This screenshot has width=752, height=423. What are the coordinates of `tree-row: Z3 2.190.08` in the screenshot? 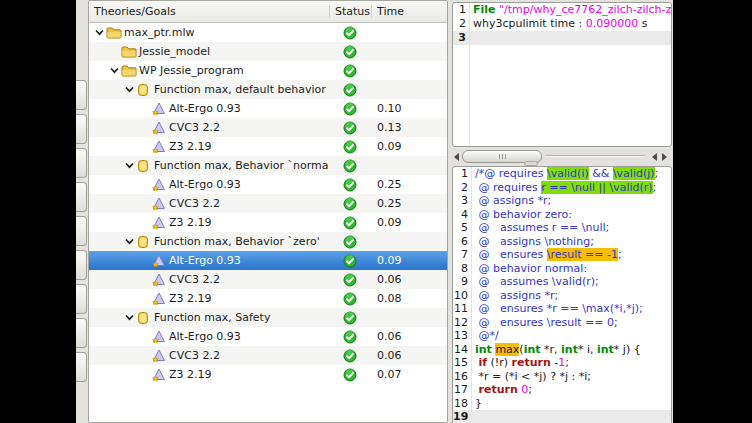 It's located at (268, 298).